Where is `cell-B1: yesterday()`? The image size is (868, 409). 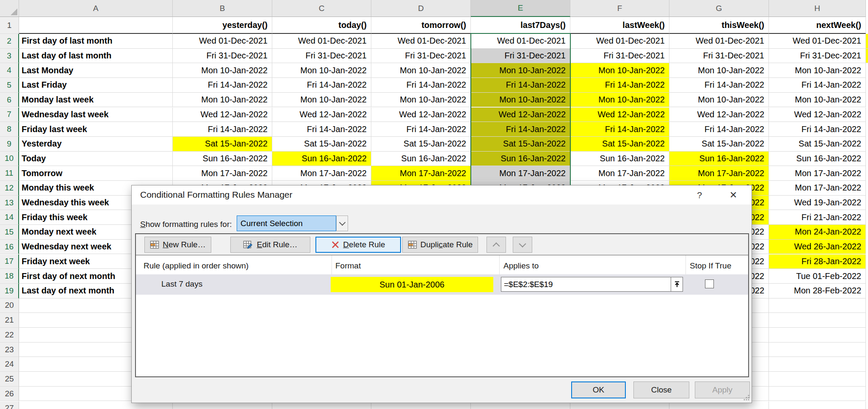
cell-B1: yesterday() is located at coordinates (223, 25).